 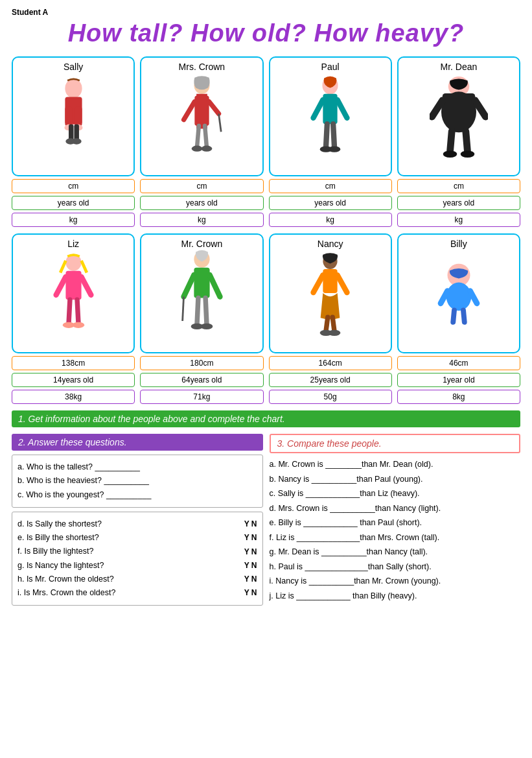 What do you see at coordinates (130, 593) in the screenshot?
I see `question-text: i. Is Mrs. Crown the oldest?` at bounding box center [130, 593].